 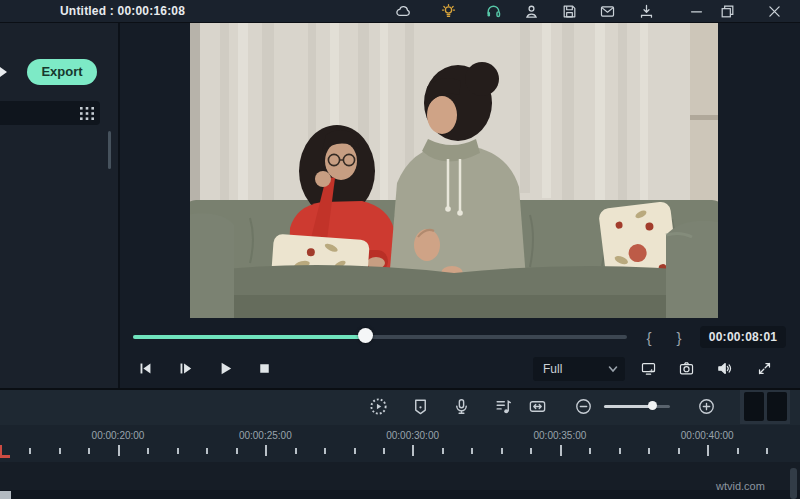 I want to click on restore-icon, so click(x=728, y=12).